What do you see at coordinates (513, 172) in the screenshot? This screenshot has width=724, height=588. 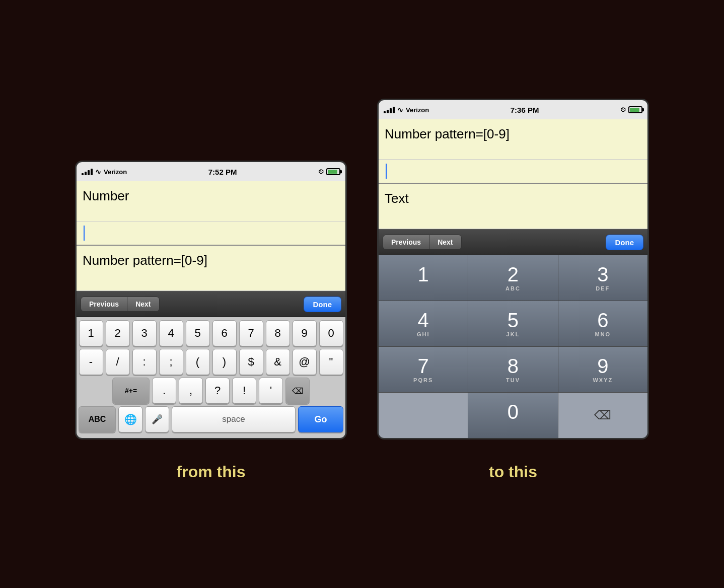 I see `right-cursor-row` at bounding box center [513, 172].